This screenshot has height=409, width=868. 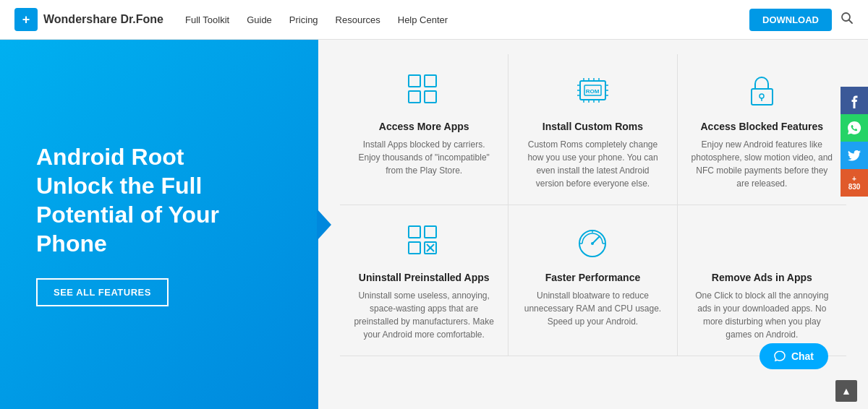 I want to click on uninstall-apps-icon, so click(x=424, y=241).